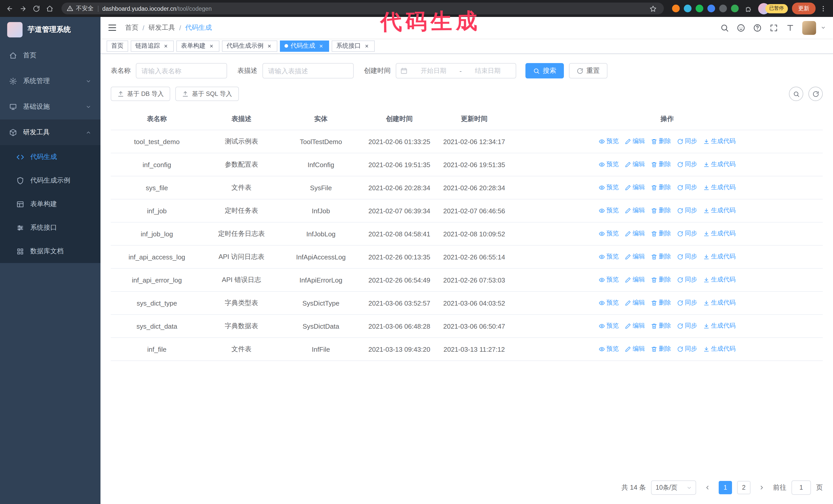  Describe the element at coordinates (9, 8) in the screenshot. I see `back-icon` at that location.